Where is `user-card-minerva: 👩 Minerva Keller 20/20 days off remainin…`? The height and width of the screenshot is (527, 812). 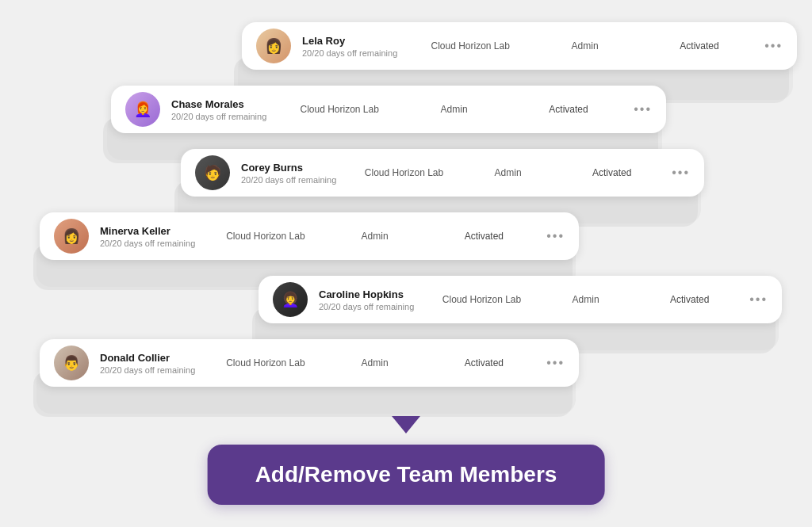 user-card-minerva: 👩 Minerva Keller 20/20 days off remainin… is located at coordinates (309, 236).